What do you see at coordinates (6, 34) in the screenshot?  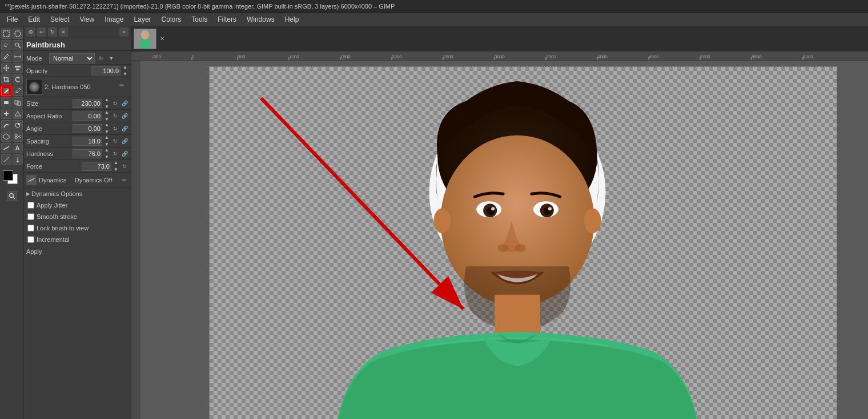 I see `tool-rect-select` at bounding box center [6, 34].